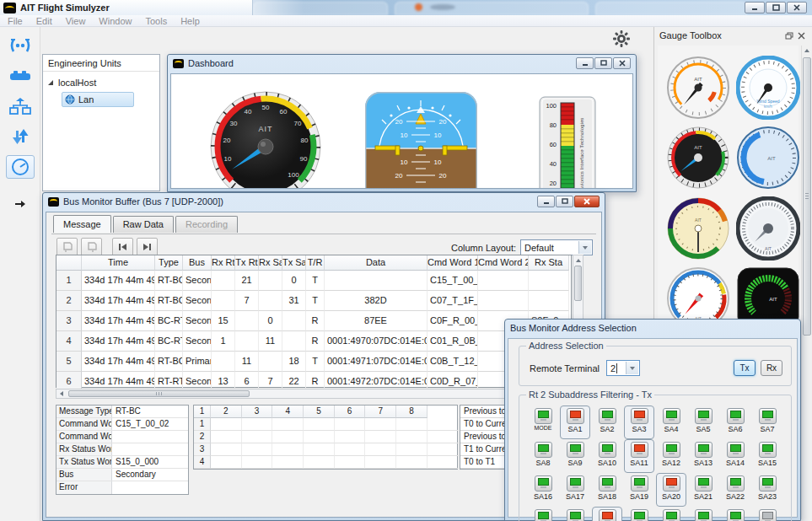 This screenshot has height=521, width=812. I want to click on tree-expander-icon, so click(51, 83).